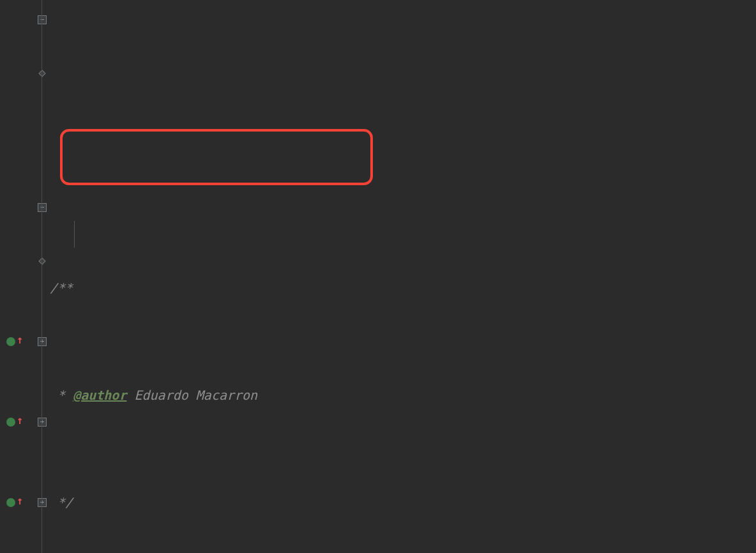  I want to click on code-line: * @author Eduardo Macarron, so click(403, 395).